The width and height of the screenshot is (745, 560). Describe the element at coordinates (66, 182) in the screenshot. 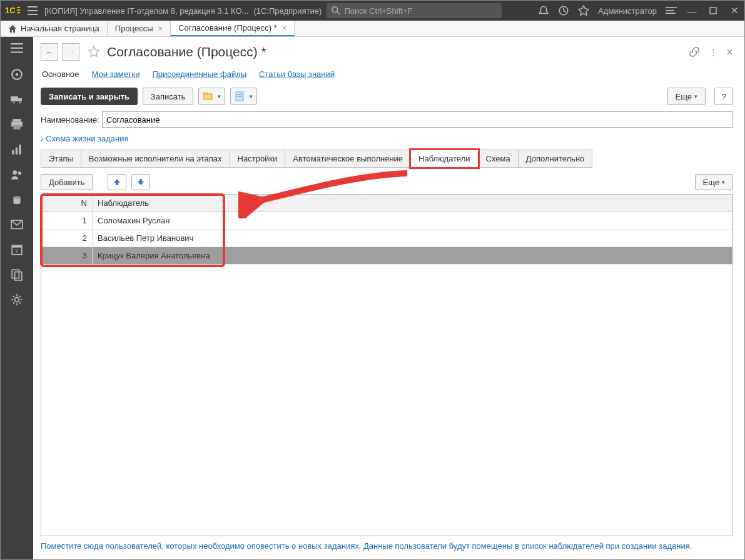

I see `add-button: Добавить` at that location.